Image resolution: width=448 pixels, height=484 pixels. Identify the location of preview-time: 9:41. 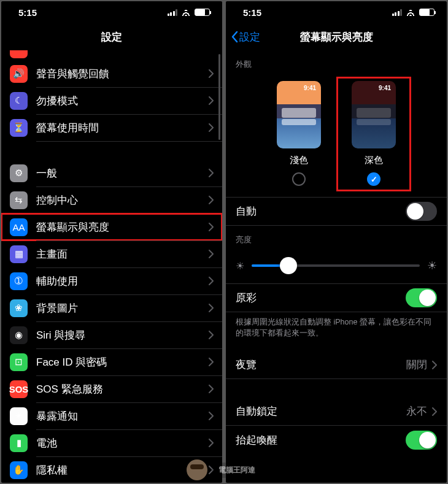
(385, 88).